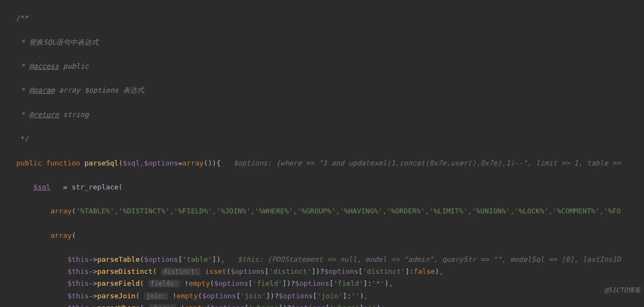  What do you see at coordinates (181, 272) in the screenshot?
I see `param-inlay: distinct:` at bounding box center [181, 272].